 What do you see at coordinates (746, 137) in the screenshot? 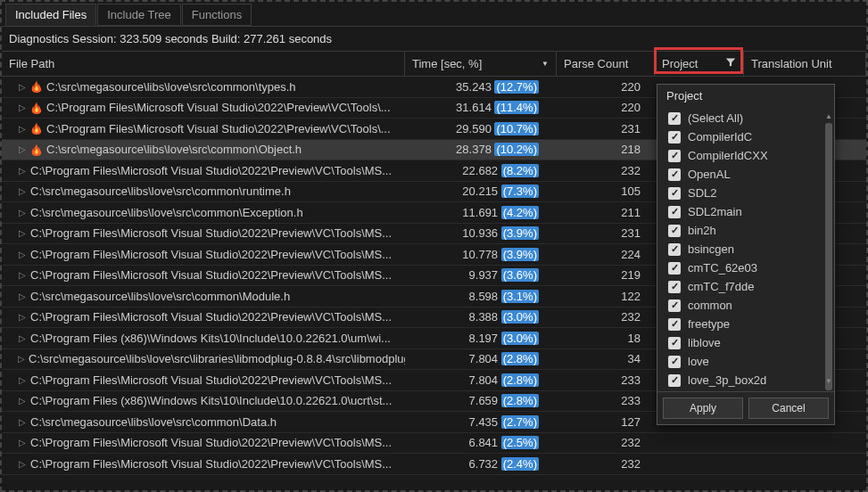
I see `filter-item: ✓CompilerIdC` at bounding box center [746, 137].